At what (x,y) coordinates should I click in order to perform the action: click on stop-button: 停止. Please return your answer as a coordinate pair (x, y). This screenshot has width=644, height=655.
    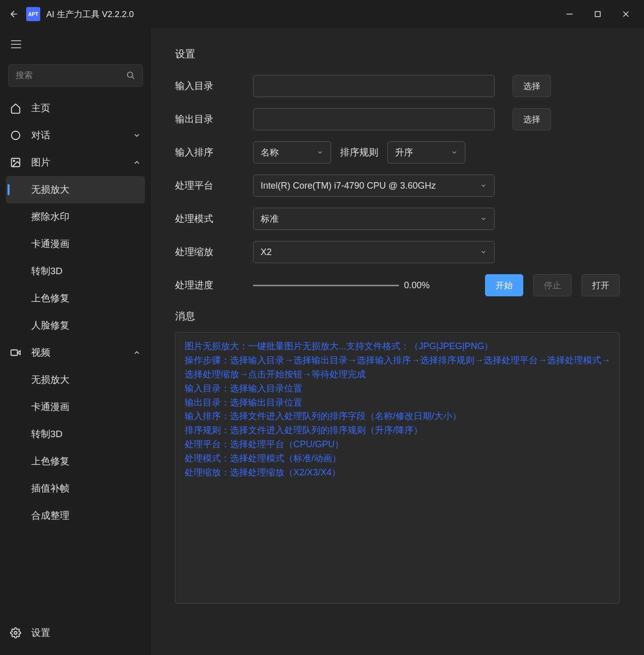
    Looking at the image, I should click on (552, 285).